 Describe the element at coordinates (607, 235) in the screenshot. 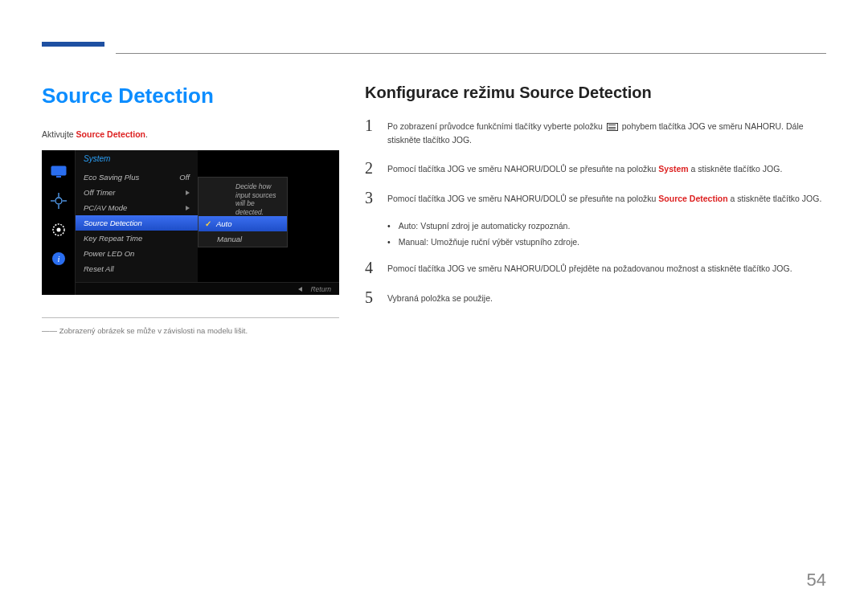

I see `bullets: •Auto: Vstupní zdroj je automaticky rozp…` at that location.